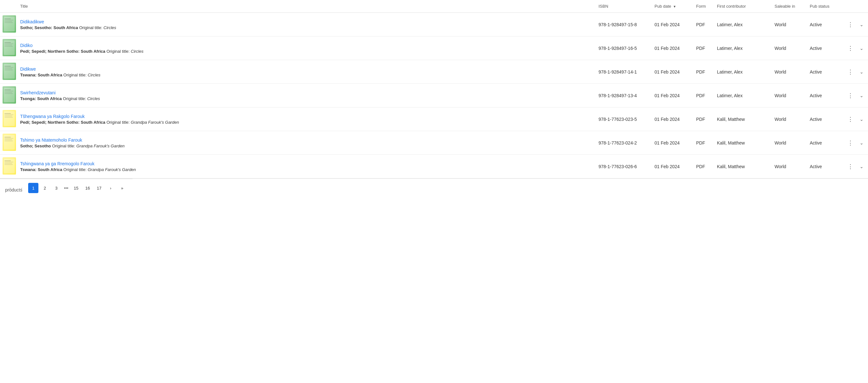 The height and width of the screenshot is (383, 868). What do you see at coordinates (624, 25) in the screenshot?
I see `isbn-cell: 978-1-928497-15-8` at bounding box center [624, 25].